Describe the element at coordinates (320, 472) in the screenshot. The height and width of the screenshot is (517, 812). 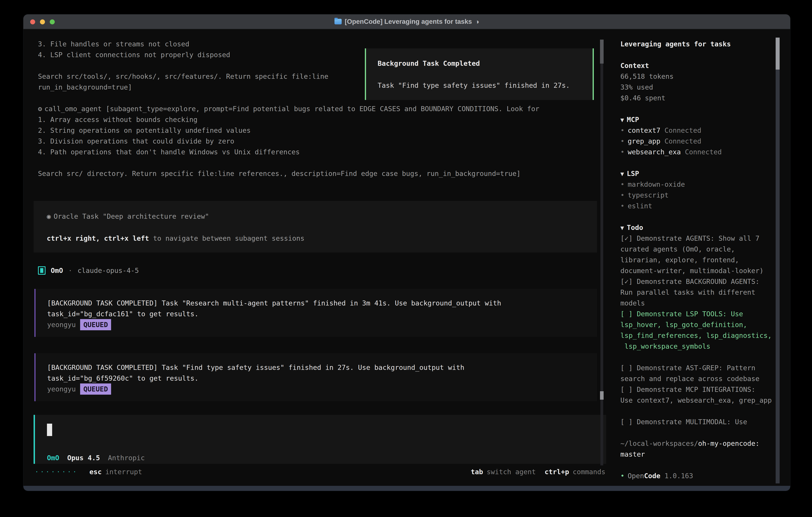
I see `status-bar: ········ esc interrupt tab switch agent …` at that location.